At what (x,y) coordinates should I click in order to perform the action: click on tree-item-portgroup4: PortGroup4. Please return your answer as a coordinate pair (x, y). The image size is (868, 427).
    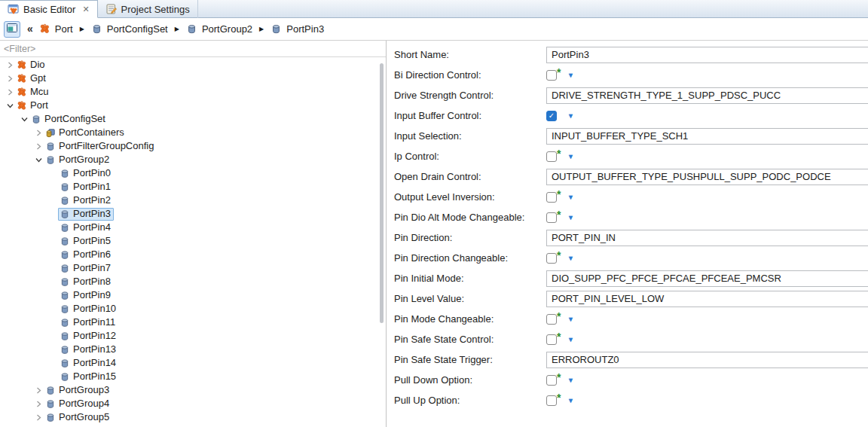
    Looking at the image, I should click on (190, 404).